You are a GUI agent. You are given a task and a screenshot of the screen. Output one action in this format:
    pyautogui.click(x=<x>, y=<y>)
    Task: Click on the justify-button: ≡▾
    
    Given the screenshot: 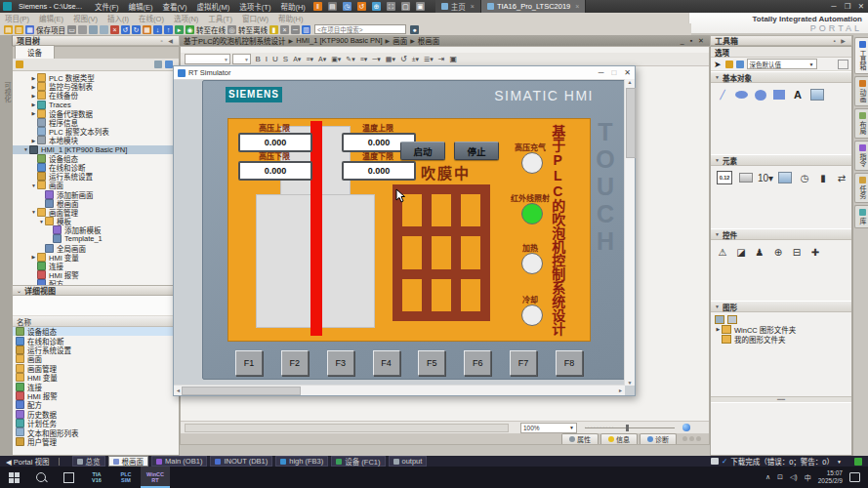 What is the action you would take?
    pyautogui.click(x=364, y=60)
    